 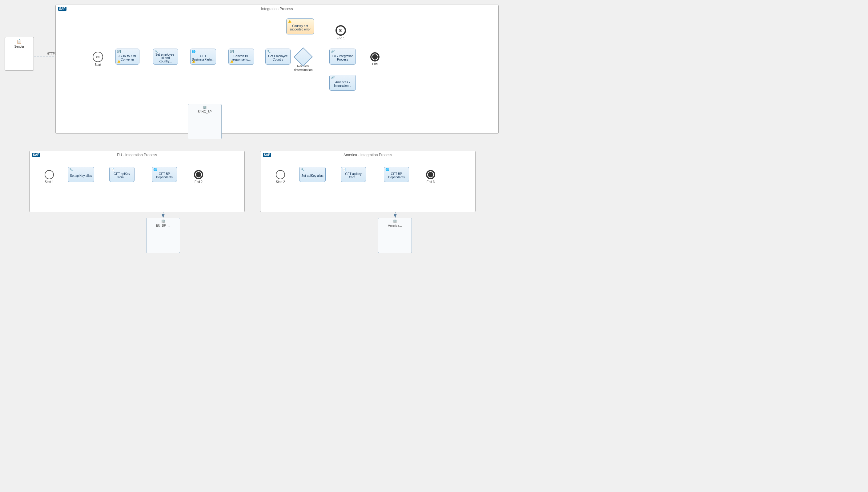 What do you see at coordinates (300, 26) in the screenshot?
I see `country-error-box: ⚠️ Country notsupported error` at bounding box center [300, 26].